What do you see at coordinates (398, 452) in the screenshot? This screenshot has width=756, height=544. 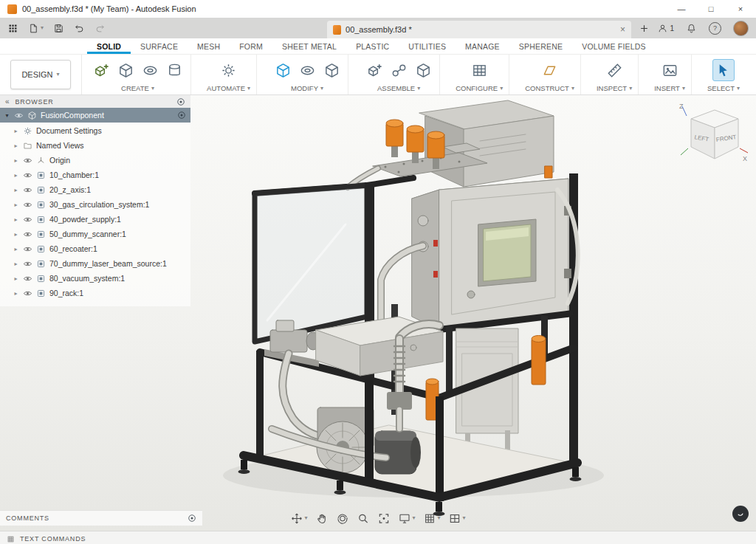 I see `vacuum-pump-motor` at bounding box center [398, 452].